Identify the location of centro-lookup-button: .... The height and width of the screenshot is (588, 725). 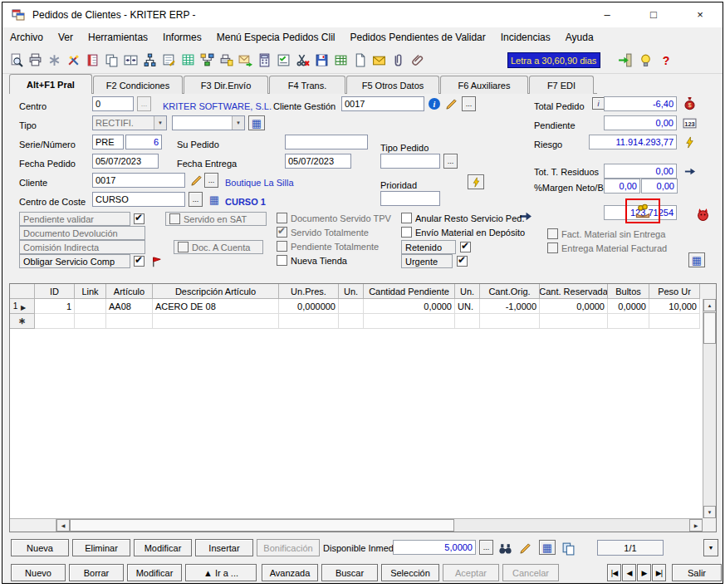
(145, 104).